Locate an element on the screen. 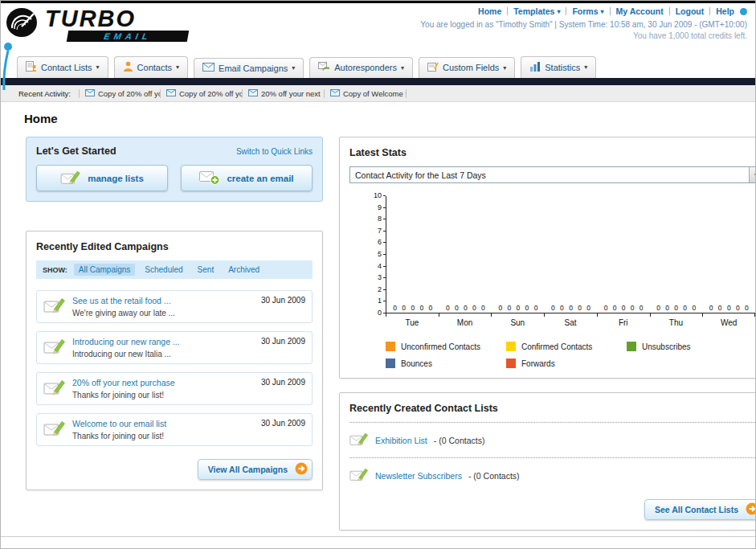 The image size is (756, 549). filter-all-campaigns: All Campaigns is located at coordinates (104, 270).